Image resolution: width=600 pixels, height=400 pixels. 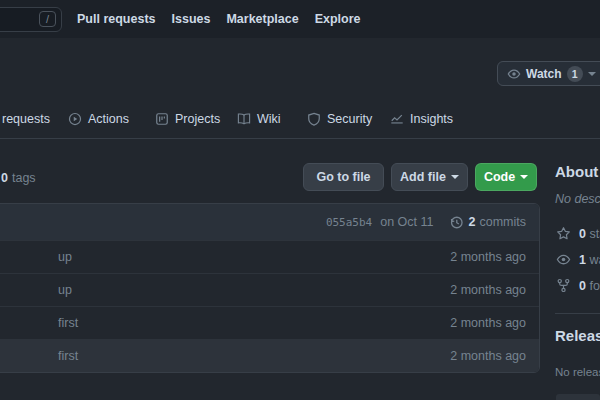 I want to click on top-nav-links: Pull requests Issues Marketplace Explore, so click(x=219, y=19).